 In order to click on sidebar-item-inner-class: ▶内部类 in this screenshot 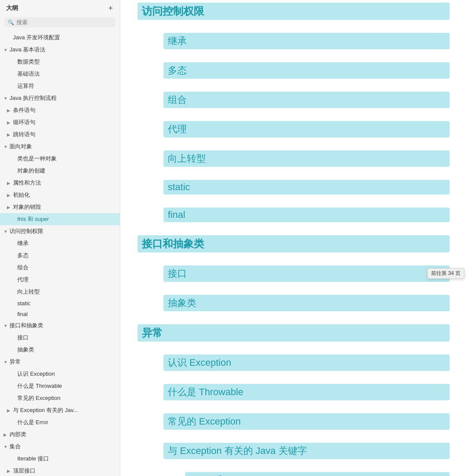, I will do `click(60, 434)`.